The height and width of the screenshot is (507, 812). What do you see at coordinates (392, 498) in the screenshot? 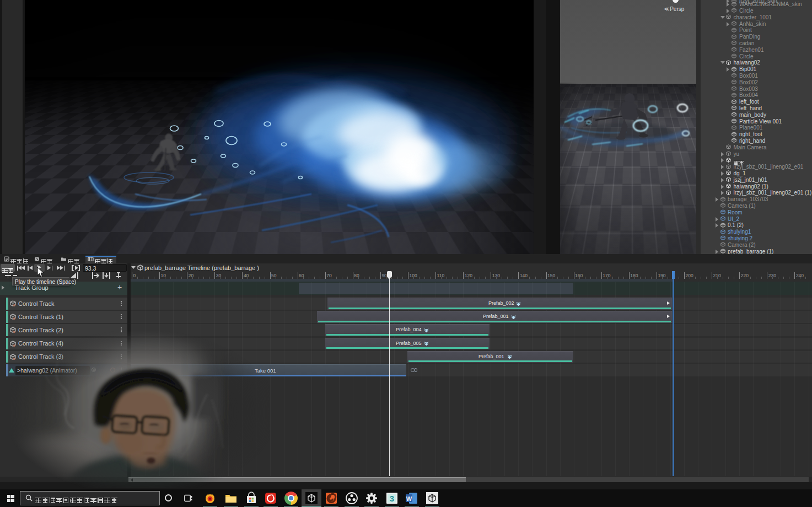
I see `svg-text: 3` at bounding box center [392, 498].